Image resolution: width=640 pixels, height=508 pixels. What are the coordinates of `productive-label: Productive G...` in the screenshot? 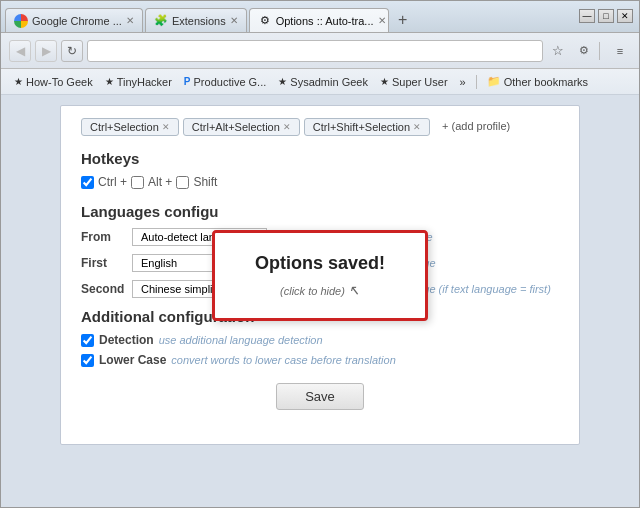 It's located at (230, 82).